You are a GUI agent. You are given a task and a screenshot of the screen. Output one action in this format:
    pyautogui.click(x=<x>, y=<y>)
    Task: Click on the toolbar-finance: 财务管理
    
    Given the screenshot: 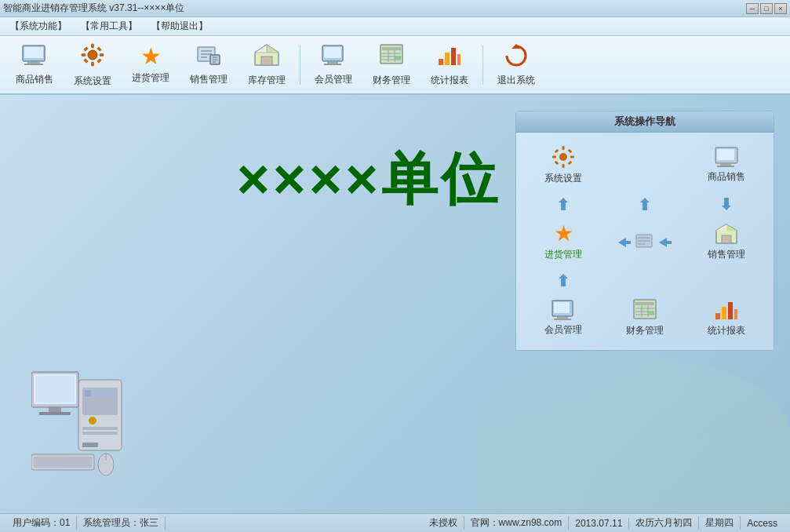 What is the action you would take?
    pyautogui.click(x=391, y=64)
    